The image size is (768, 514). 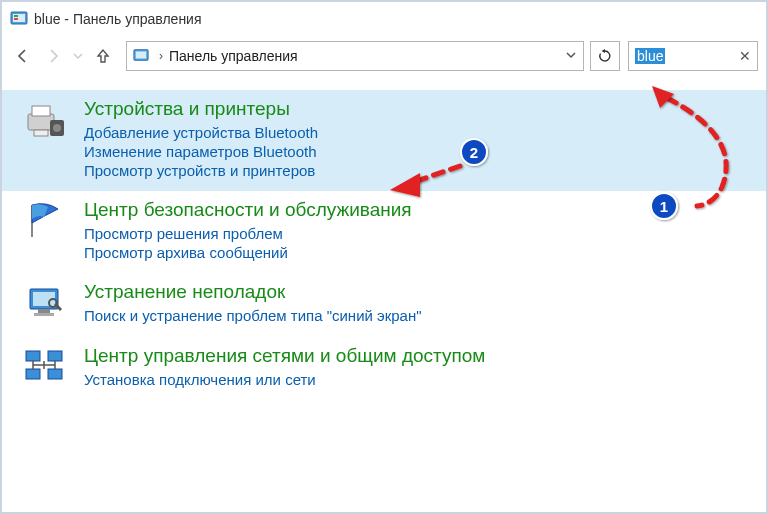 What do you see at coordinates (46, 223) in the screenshot?
I see `security-flag-icon` at bounding box center [46, 223].